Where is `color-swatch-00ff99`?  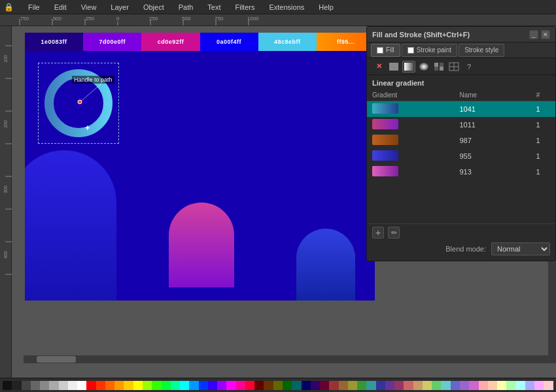 color-swatch-00ff99 is located at coordinates (175, 385).